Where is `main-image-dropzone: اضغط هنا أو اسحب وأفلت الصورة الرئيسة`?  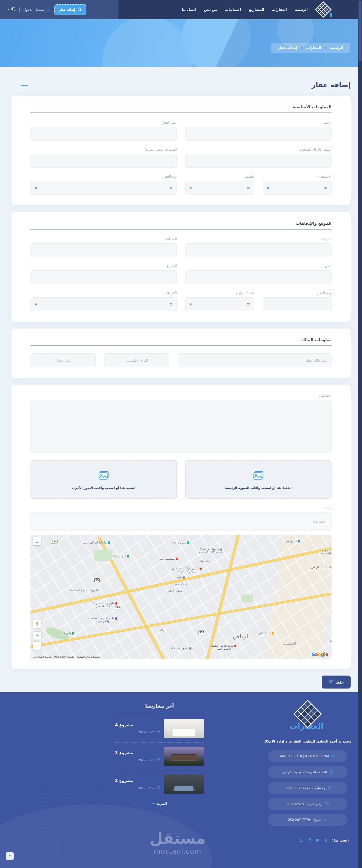
main-image-dropzone: اضغط هنا أو اسحب وأفلت الصورة الرئيسة is located at coordinates (258, 479).